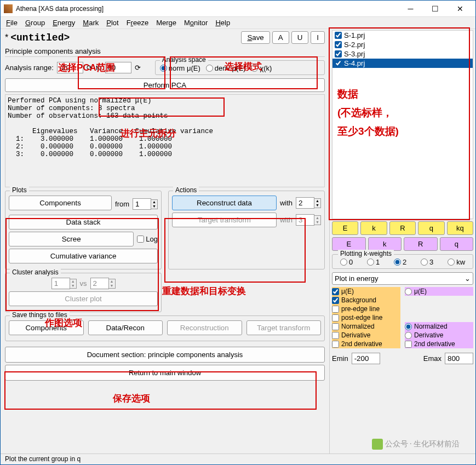 This screenshot has height=465, width=476. What do you see at coordinates (366, 300) in the screenshot?
I see `opt-bg: Background` at bounding box center [366, 300].